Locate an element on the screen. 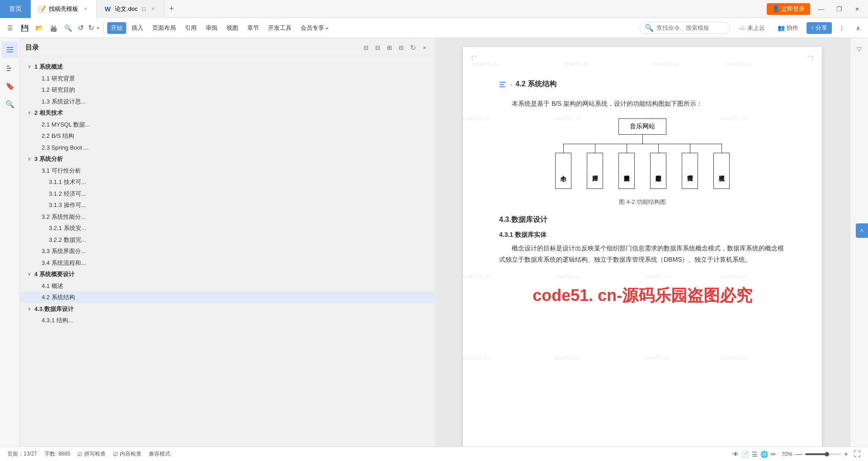 This screenshot has height=461, width=868. toc-toggle-s3: ∨ is located at coordinates (29, 159).